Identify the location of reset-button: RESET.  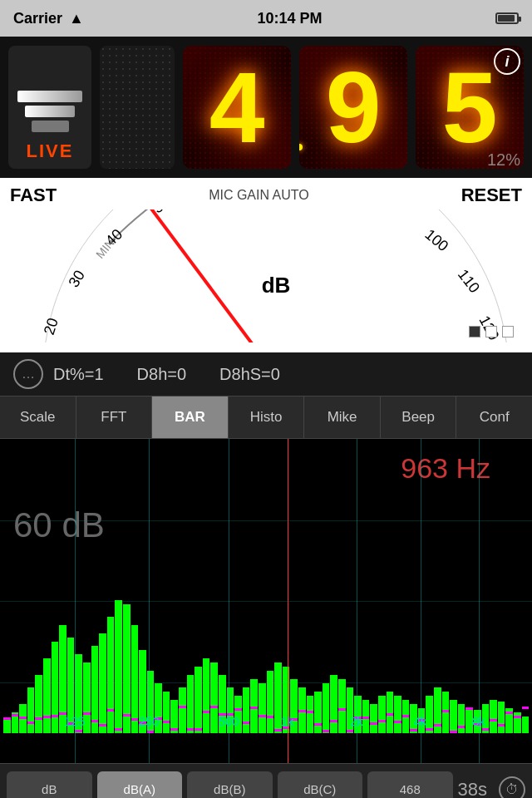
(492, 195).